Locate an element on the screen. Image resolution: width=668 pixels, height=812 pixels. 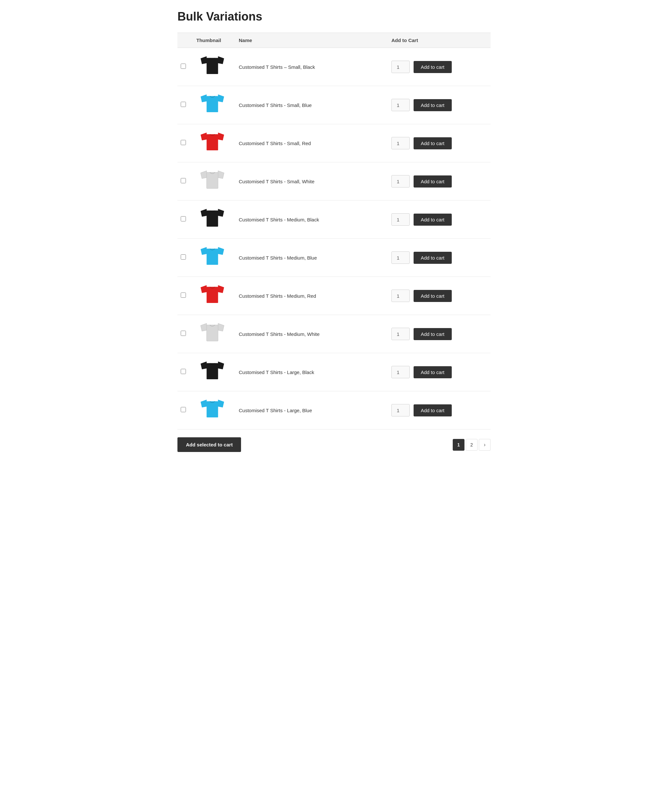
pagination: 1 2 › is located at coordinates (472, 445).